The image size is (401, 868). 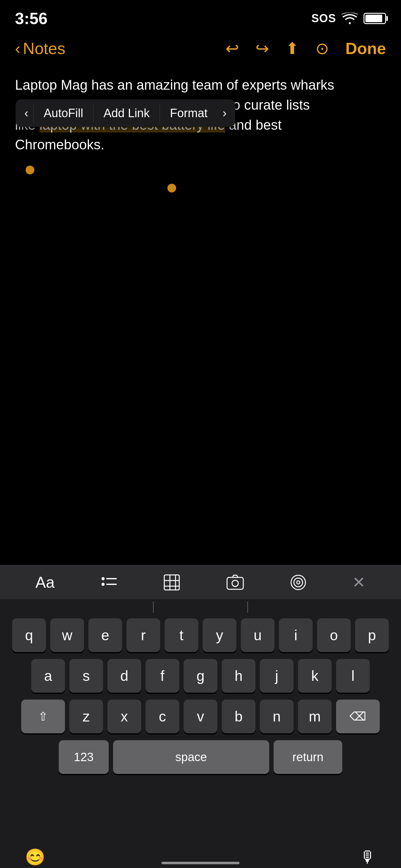 What do you see at coordinates (125, 113) in the screenshot?
I see `context-menu: ‹ AutoFill Add Link Format ›` at bounding box center [125, 113].